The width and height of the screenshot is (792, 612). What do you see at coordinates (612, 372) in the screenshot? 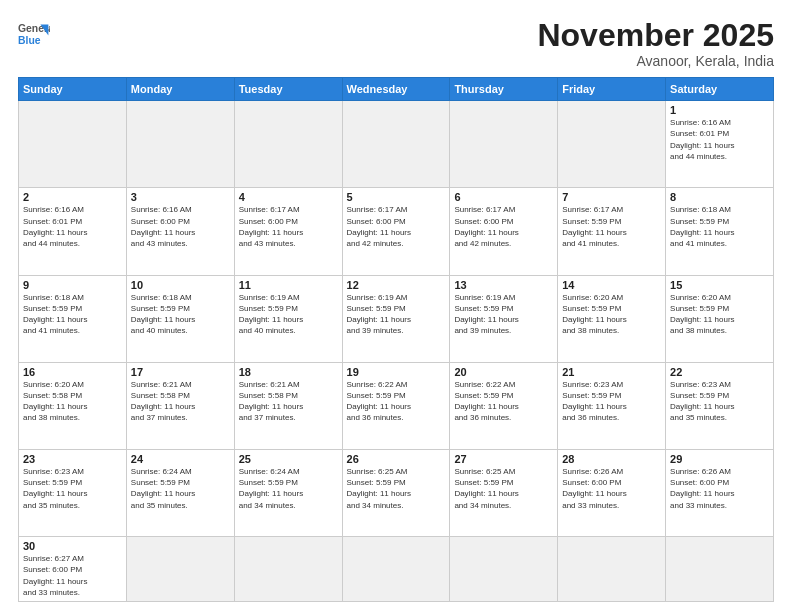
I see `day-number: 21` at bounding box center [612, 372].